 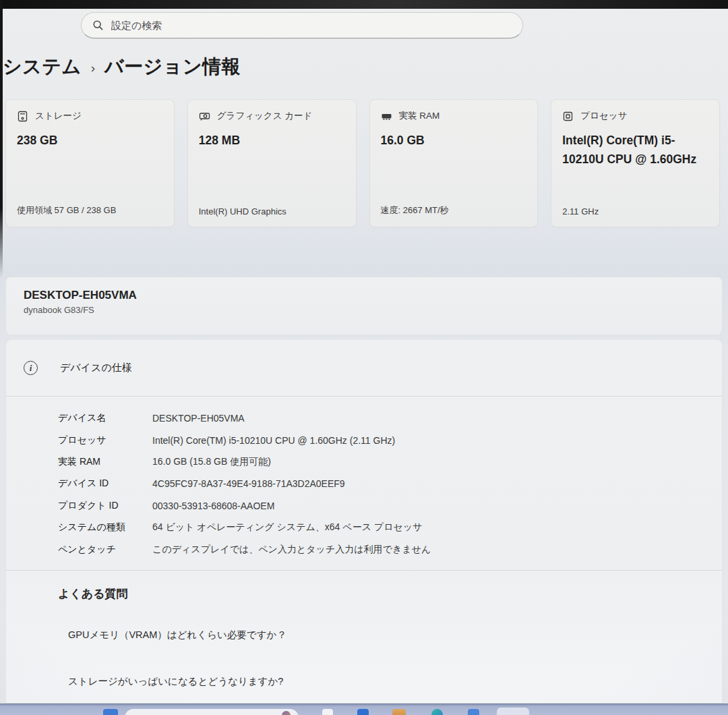 What do you see at coordinates (513, 711) in the screenshot?
I see `active-app-button` at bounding box center [513, 711].